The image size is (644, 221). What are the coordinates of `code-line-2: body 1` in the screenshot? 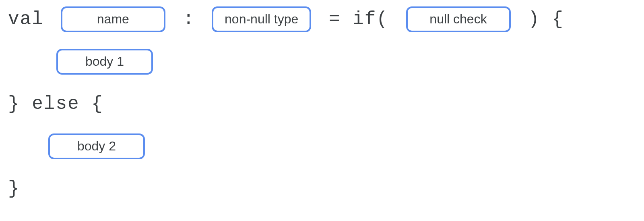 It's located at (322, 61).